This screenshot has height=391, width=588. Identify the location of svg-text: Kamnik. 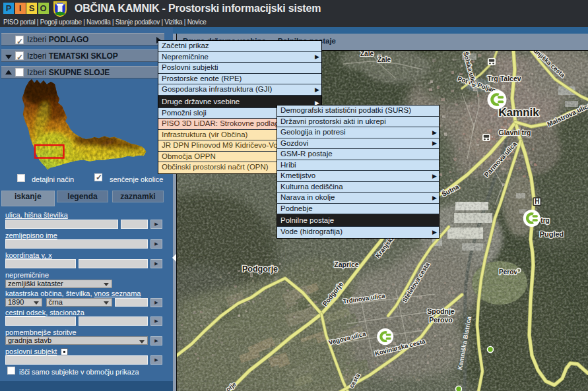
(519, 112).